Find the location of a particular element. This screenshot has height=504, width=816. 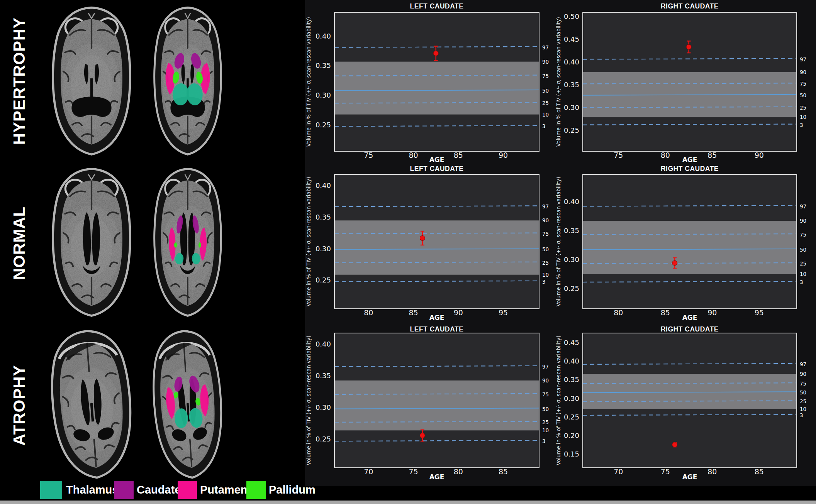

pallidum-overlay is located at coordinates (175, 245).